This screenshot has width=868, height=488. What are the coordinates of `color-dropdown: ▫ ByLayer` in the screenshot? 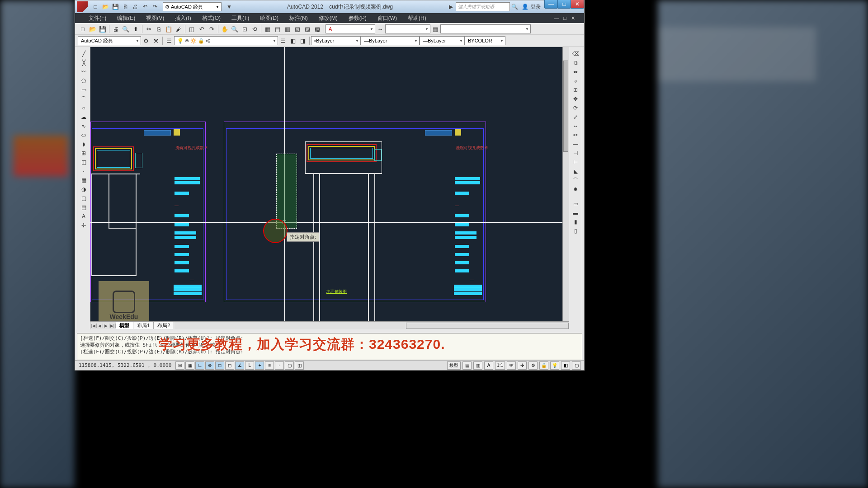 It's located at (336, 41).